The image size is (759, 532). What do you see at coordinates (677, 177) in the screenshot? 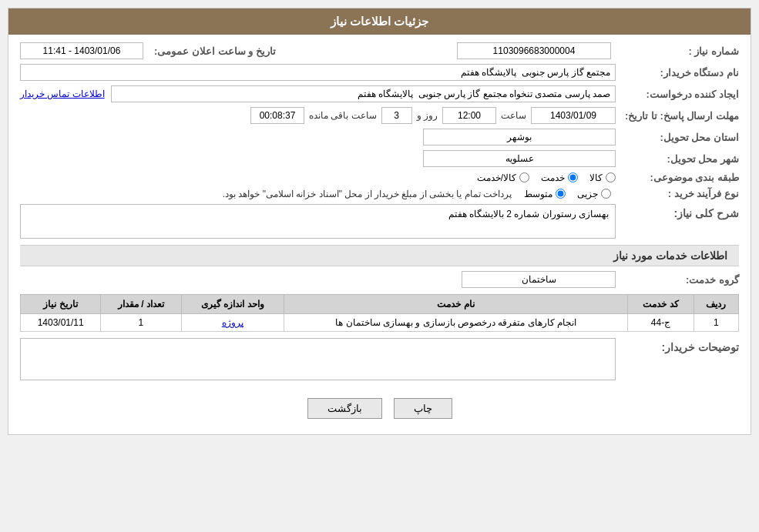
I see `category-label: طبقه بندی موضوعی:` at bounding box center [677, 177].